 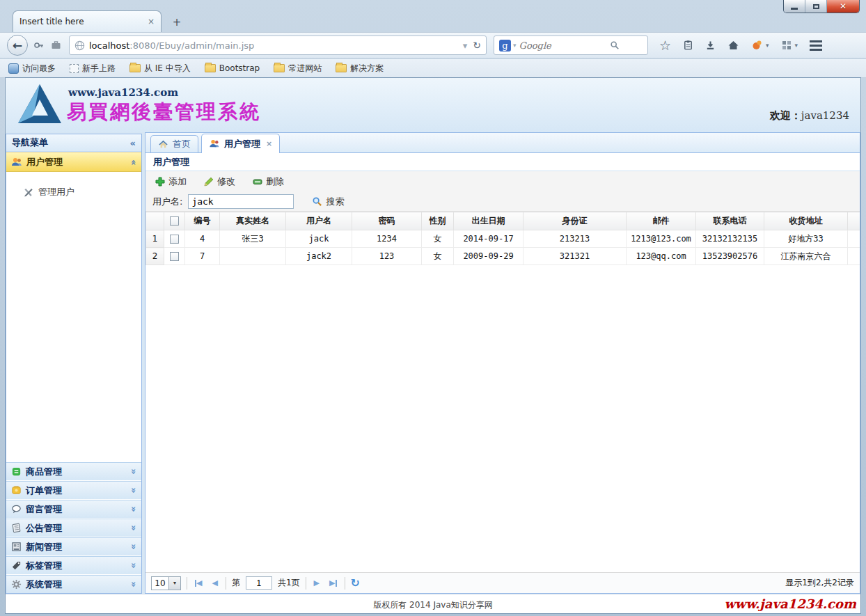 I want to click on col-id: 编号, so click(x=203, y=221).